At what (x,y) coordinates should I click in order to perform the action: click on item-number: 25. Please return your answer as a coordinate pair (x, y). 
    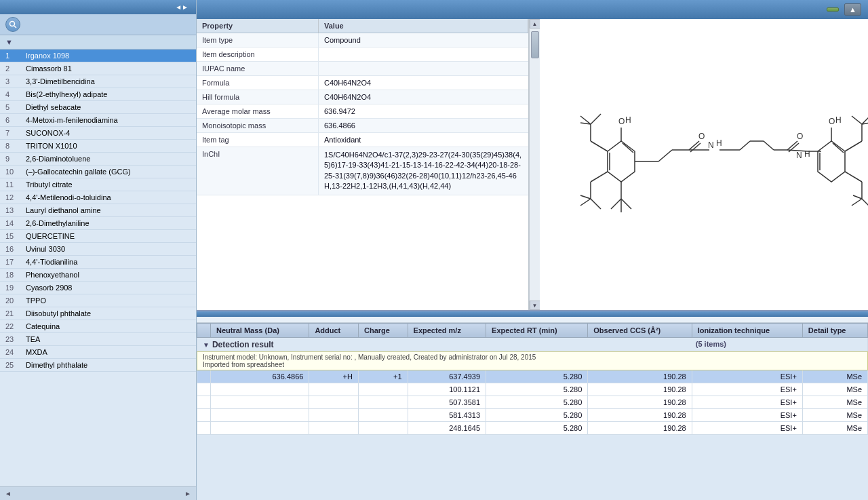
    Looking at the image, I should click on (16, 365).